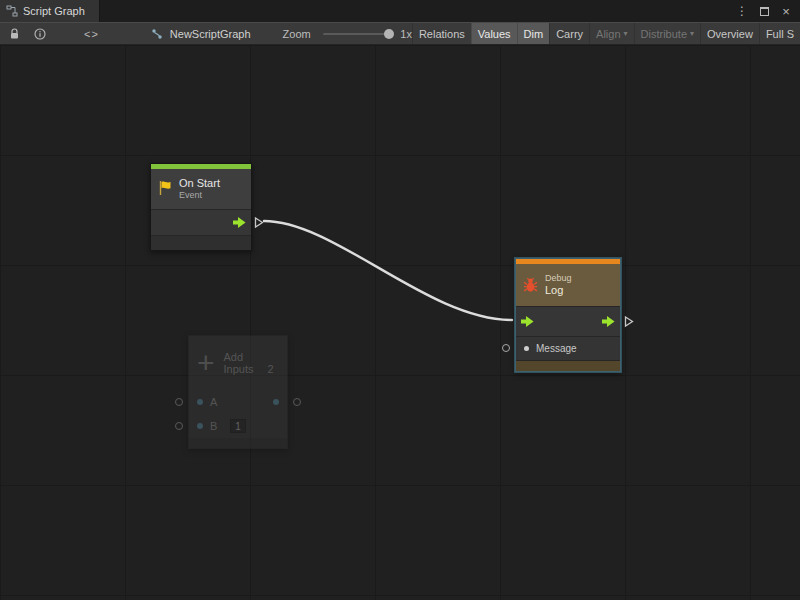 The image size is (800, 600). I want to click on add-port-b-row: B 1, so click(238, 426).